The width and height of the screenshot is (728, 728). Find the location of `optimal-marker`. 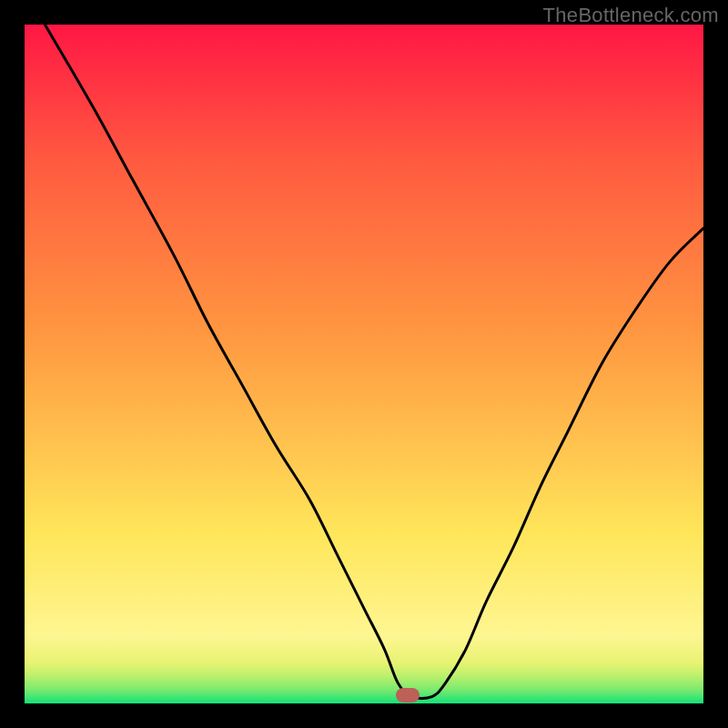

optimal-marker is located at coordinates (408, 695).